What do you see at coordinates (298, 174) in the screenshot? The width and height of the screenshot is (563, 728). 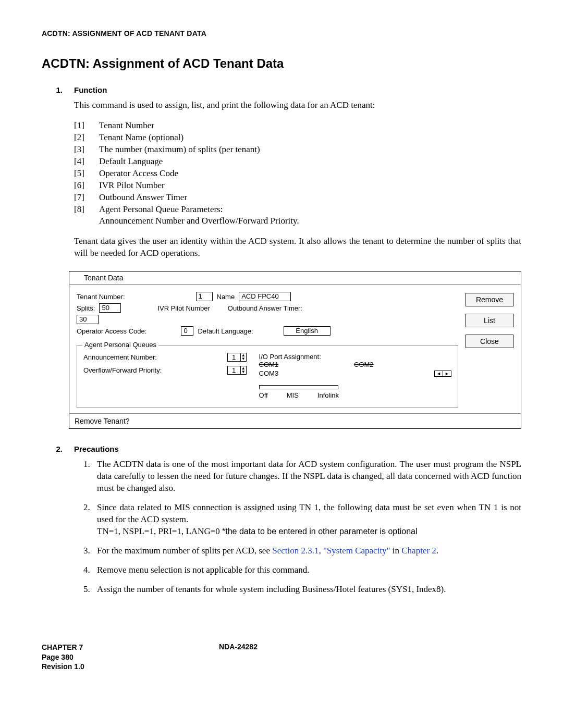 I see `list-item: [5]Operator Access Code` at bounding box center [298, 174].